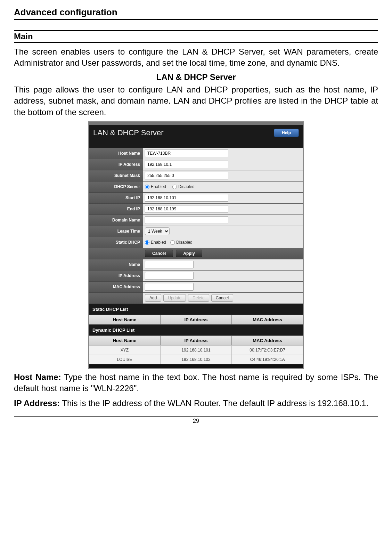  What do you see at coordinates (169, 265) in the screenshot?
I see `name-input` at bounding box center [169, 265].